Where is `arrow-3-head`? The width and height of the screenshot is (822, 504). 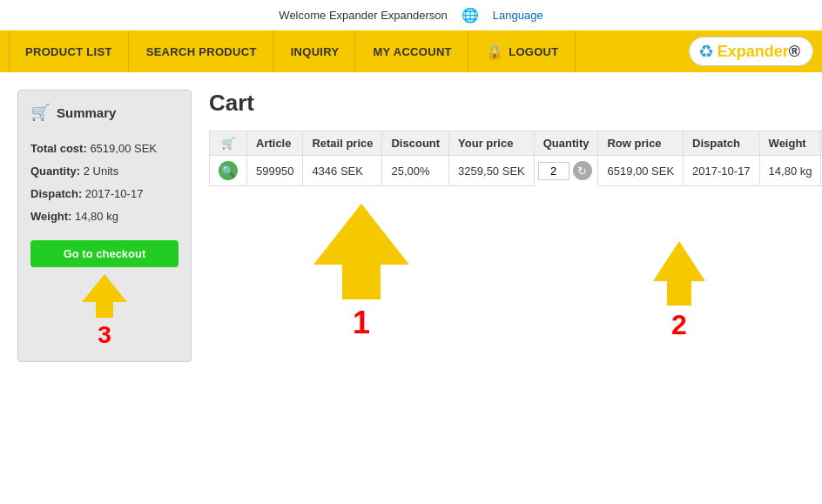
arrow-3-head is located at coordinates (104, 288).